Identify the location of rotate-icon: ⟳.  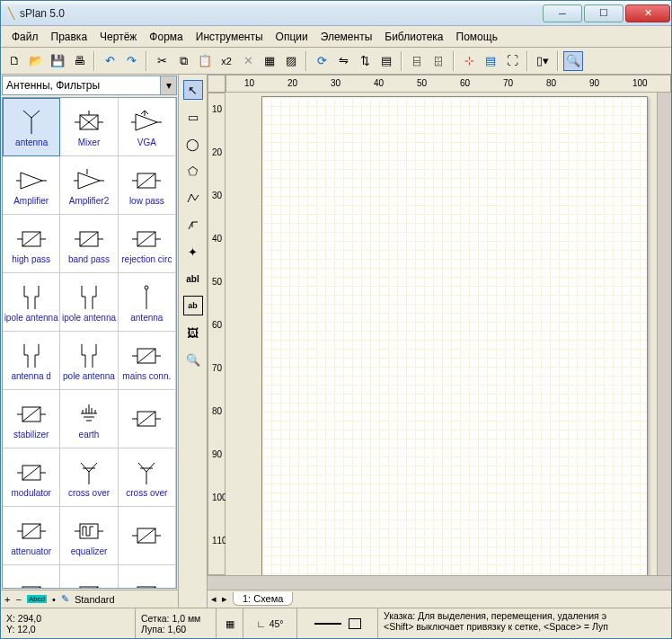
(322, 61).